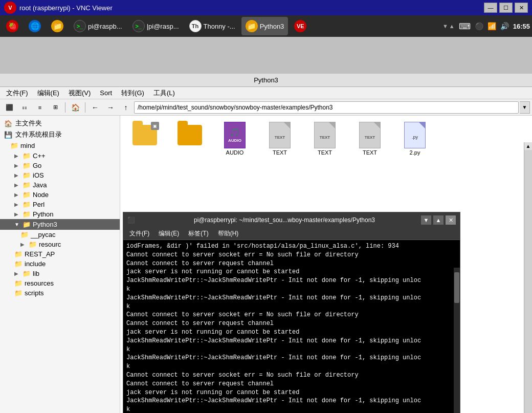 The image size is (532, 413). I want to click on toolbar-up: ↑, so click(126, 107).